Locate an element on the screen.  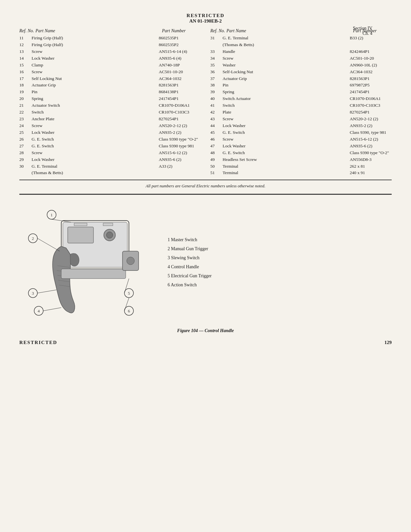
part-name: Clamp is located at coordinates (95, 65).